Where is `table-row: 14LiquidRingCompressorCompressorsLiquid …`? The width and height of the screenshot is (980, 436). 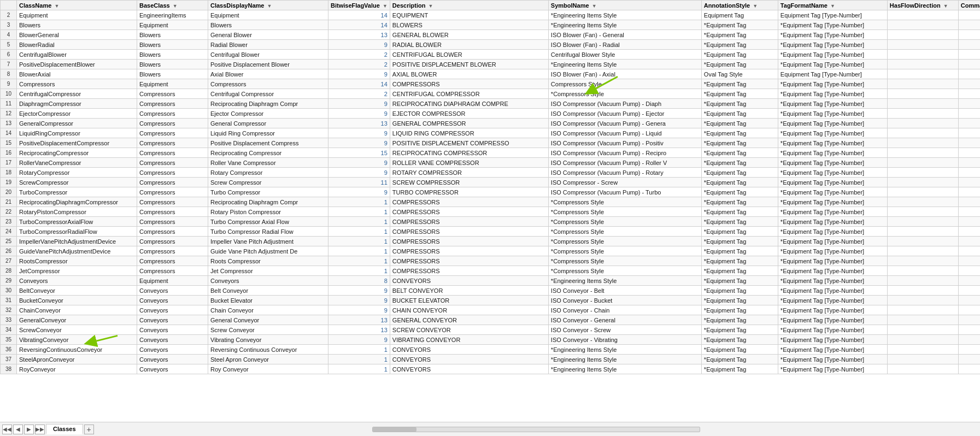 table-row: 14LiquidRingCompressorCompressorsLiquid … is located at coordinates (491, 133).